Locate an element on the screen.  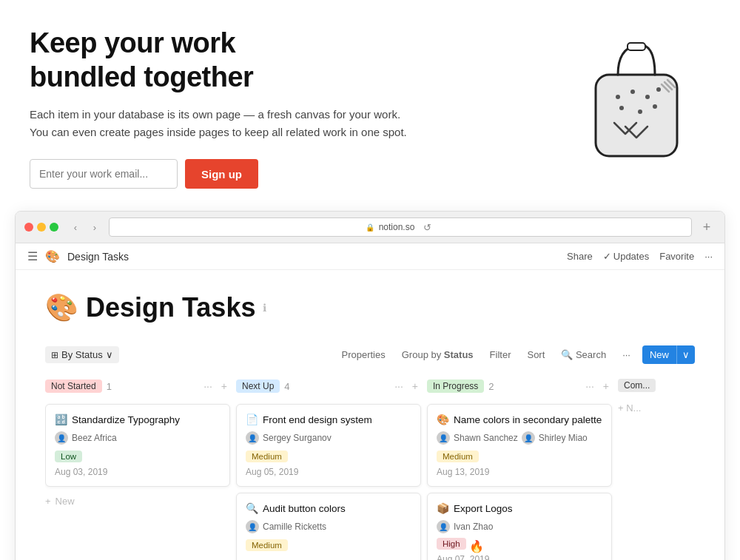
col-add-next-up: + is located at coordinates (415, 386).